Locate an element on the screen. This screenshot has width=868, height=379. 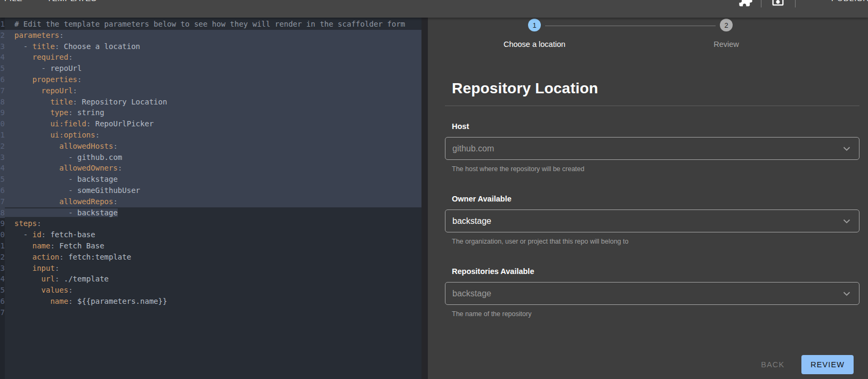
host-helper-text: The host where the repository will be cr… is located at coordinates (652, 169).